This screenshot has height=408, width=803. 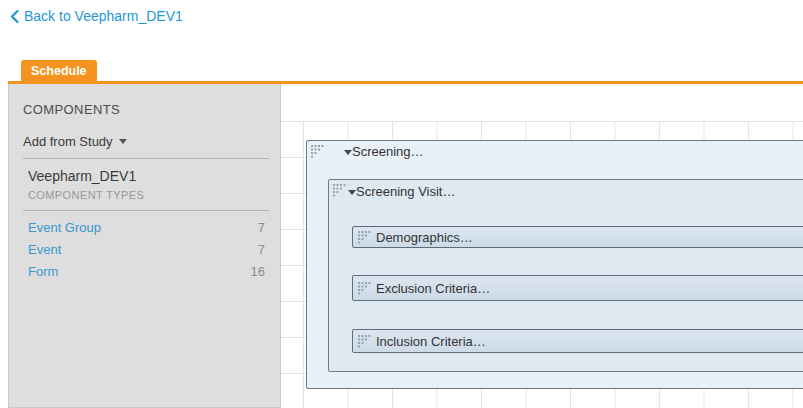 I want to click on dropdown-caret-icon, so click(x=123, y=142).